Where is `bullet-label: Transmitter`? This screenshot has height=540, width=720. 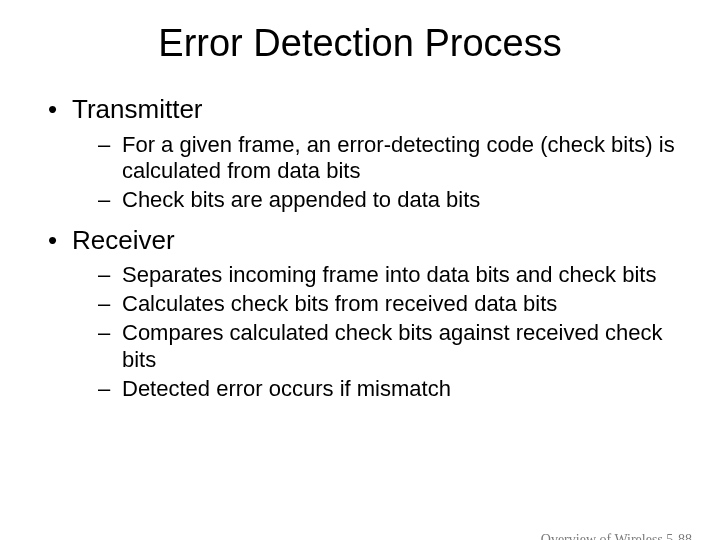 bullet-label: Transmitter is located at coordinates (138, 109).